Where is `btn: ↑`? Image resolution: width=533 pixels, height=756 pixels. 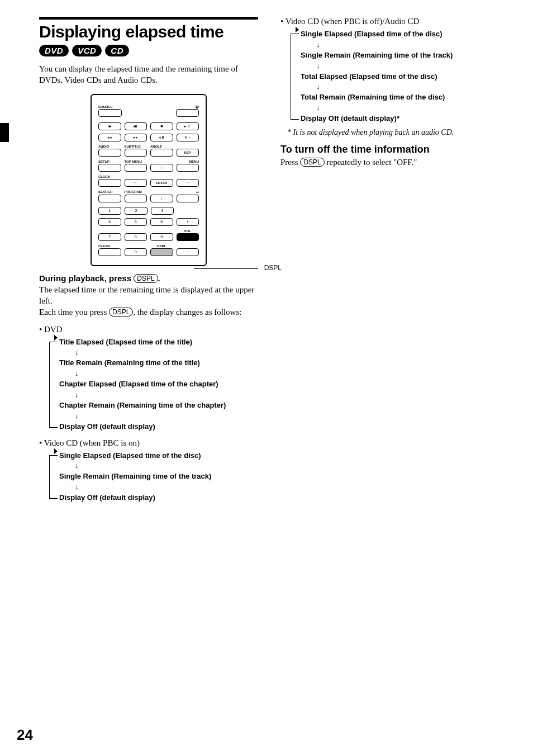
btn: ↑ is located at coordinates (162, 168).